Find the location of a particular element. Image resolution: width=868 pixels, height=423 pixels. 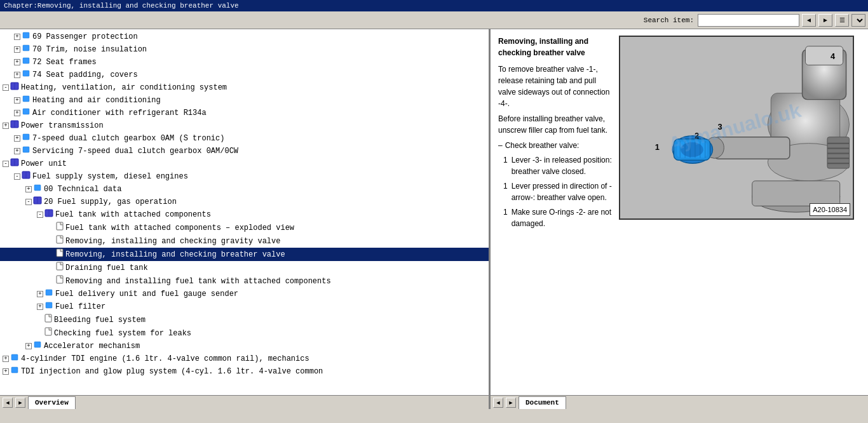

tree-item: + Air conditioner with refrigerant R134a is located at coordinates (244, 113).